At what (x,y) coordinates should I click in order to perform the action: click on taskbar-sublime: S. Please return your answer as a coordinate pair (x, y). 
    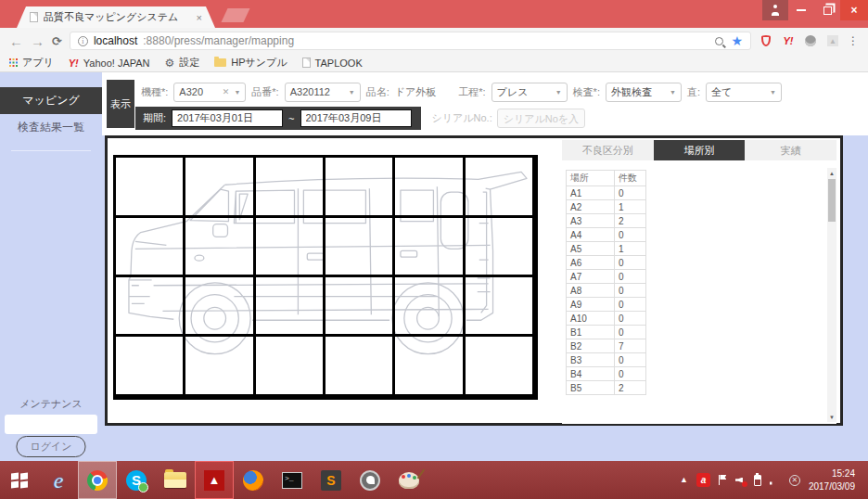
    Looking at the image, I should click on (331, 480).